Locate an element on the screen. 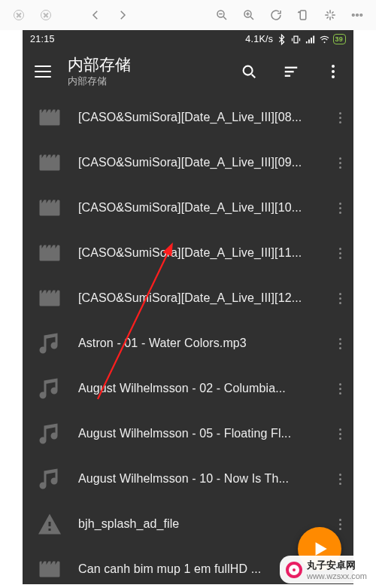 This screenshot has width=376, height=588. file-name: [CASO&SumiSora][Date_A_Live_III][08... is located at coordinates (198, 117).